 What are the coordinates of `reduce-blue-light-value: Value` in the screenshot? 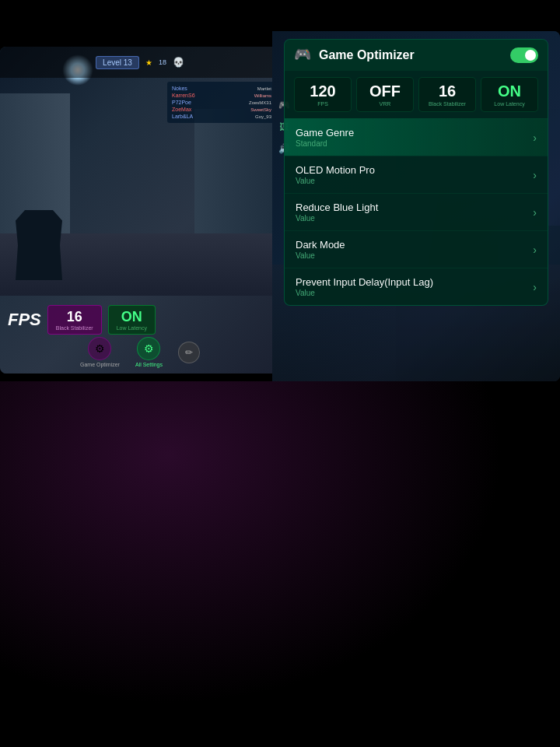 It's located at (414, 218).